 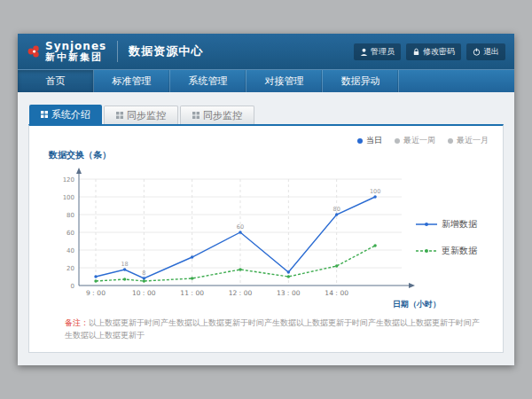 I want to click on svg-text: 日期（小时）, so click(x=417, y=304).